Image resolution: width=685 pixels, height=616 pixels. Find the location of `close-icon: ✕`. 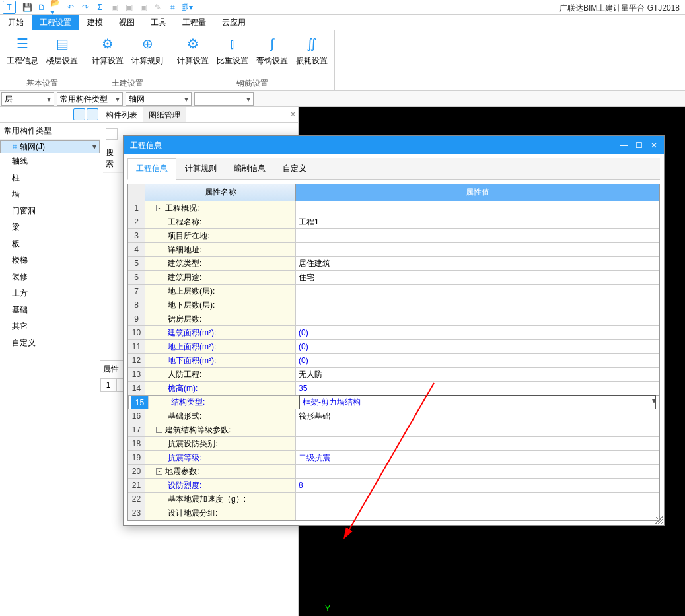

close-icon: ✕ is located at coordinates (654, 145).